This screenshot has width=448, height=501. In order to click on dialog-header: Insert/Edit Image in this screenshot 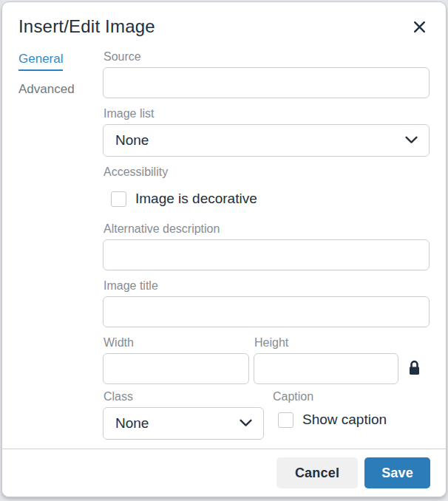, I will do `click(224, 24)`.